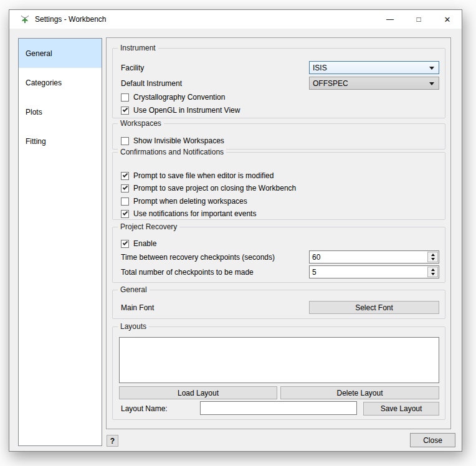 This screenshot has width=476, height=466. What do you see at coordinates (133, 326) in the screenshot?
I see `group-title: Layouts` at bounding box center [133, 326].